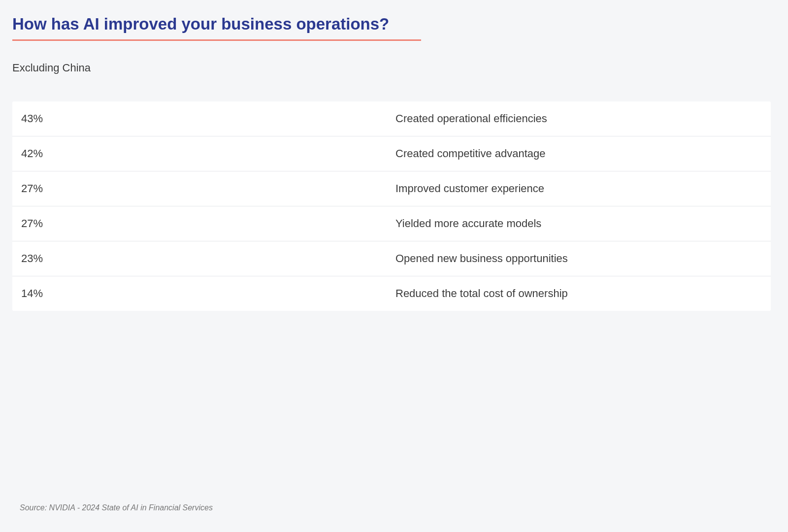  Describe the element at coordinates (579, 189) in the screenshot. I see `row-label: Improved customer experience` at that location.